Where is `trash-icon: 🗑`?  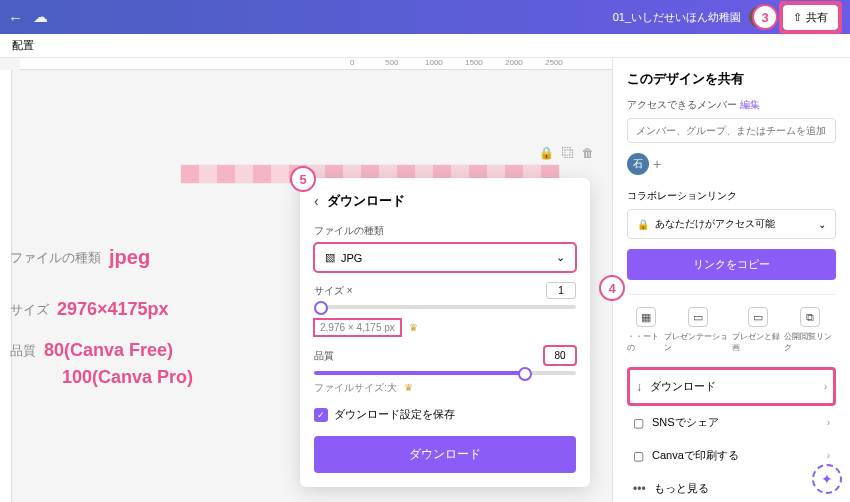 trash-icon: 🗑 is located at coordinates (588, 153).